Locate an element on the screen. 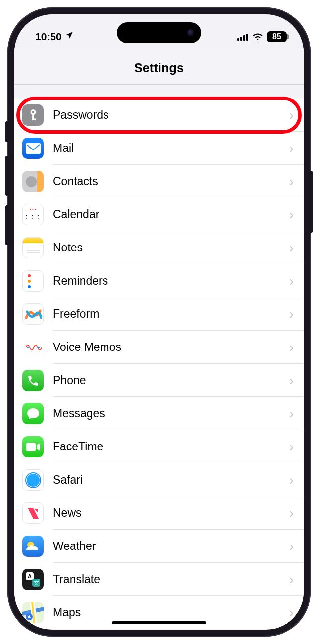 Image resolution: width=318 pixels, height=644 pixels. volume-up-button is located at coordinates (7, 176).